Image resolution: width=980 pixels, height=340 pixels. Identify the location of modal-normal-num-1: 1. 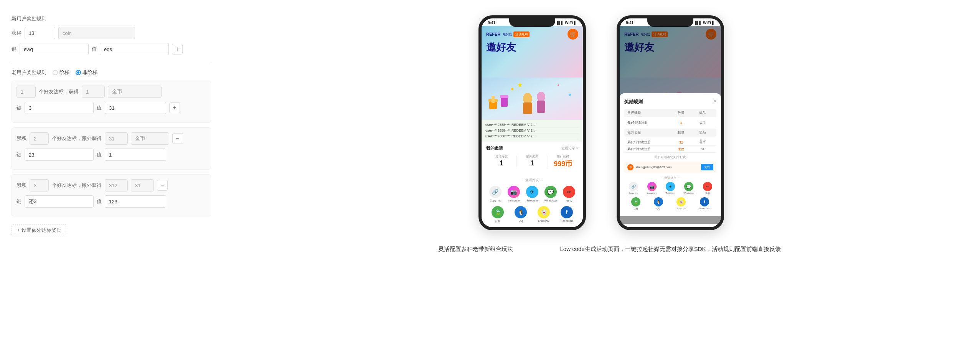
(681, 123).